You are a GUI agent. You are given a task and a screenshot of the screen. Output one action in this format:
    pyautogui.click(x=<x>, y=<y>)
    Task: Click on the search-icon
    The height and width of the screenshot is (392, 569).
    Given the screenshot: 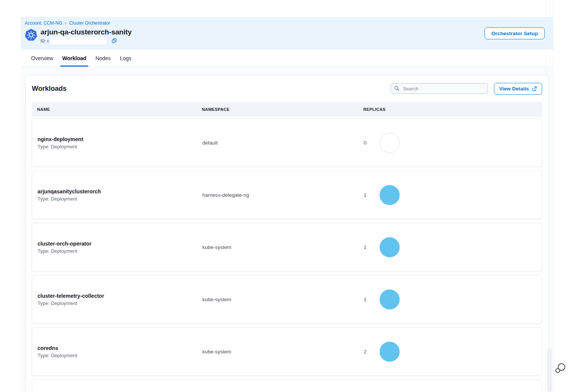 What is the action you would take?
    pyautogui.click(x=397, y=89)
    